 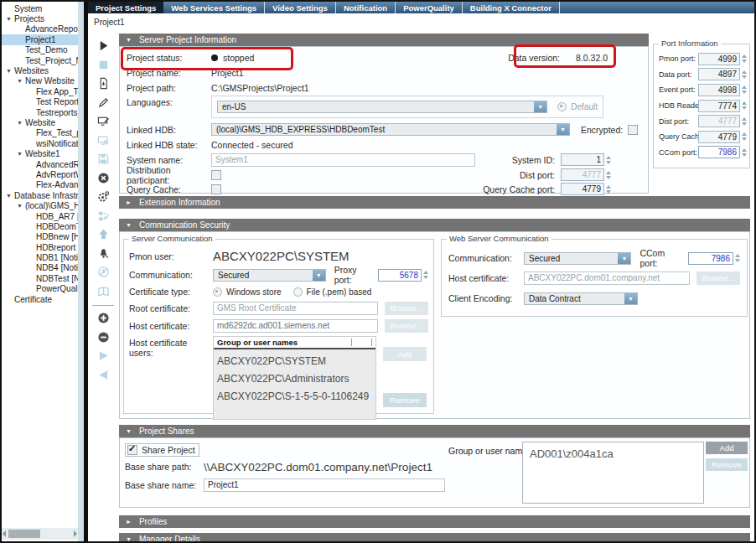 What do you see at coordinates (40, 216) in the screenshot?
I see `tree-item: HDB_AR7 [H` at bounding box center [40, 216].